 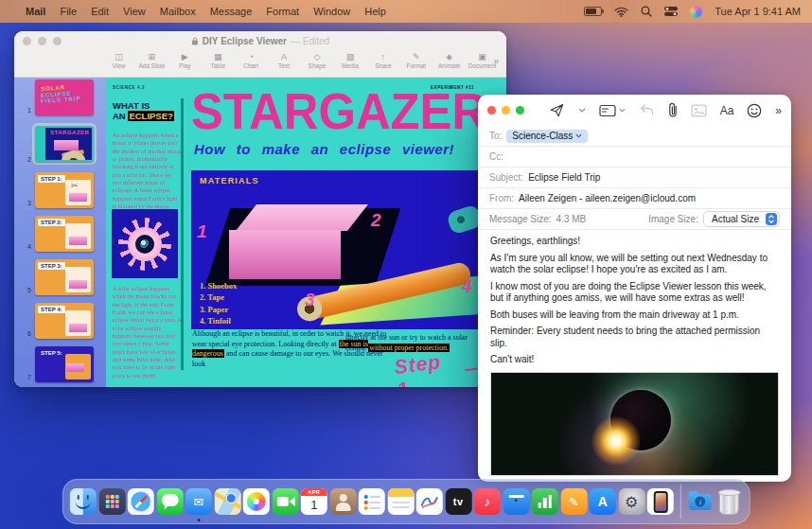 What do you see at coordinates (384, 57) in the screenshot?
I see `share-icon: ↑` at bounding box center [384, 57].